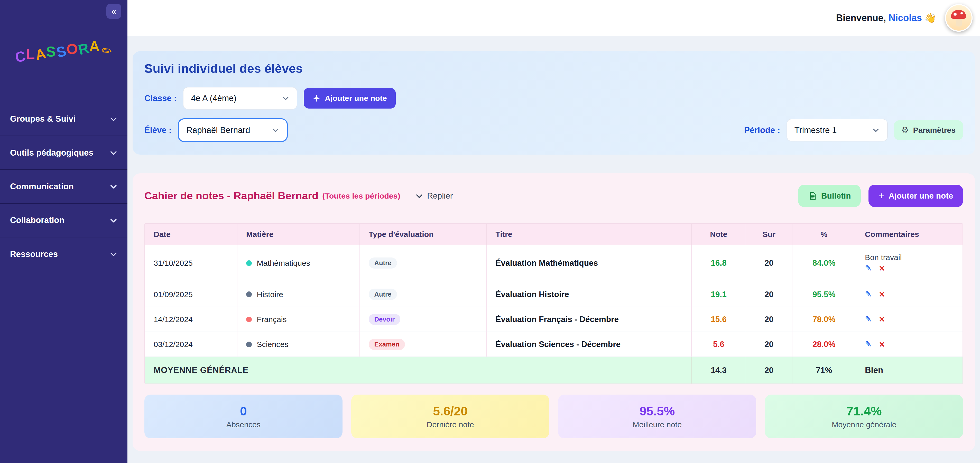  Describe the element at coordinates (113, 11) in the screenshot. I see `collapse-icon: «` at that location.